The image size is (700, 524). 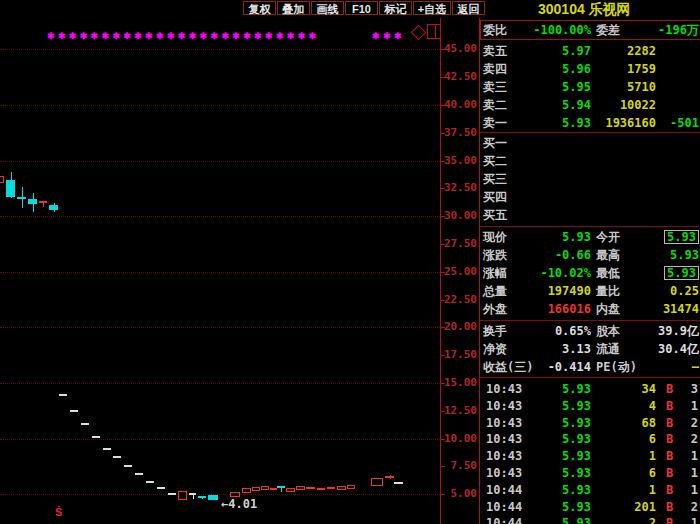 I want to click on buy-row-5: 买五, so click(x=590, y=215).